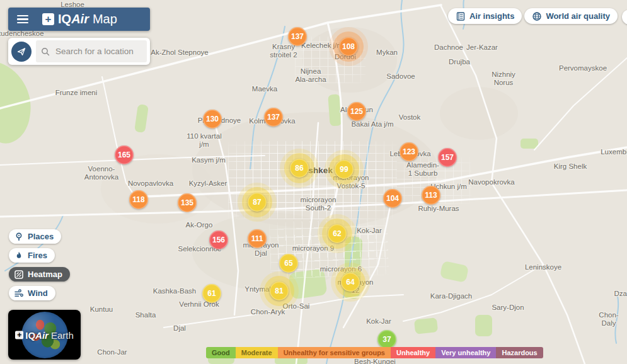 The height and width of the screenshot is (364, 627). Describe the element at coordinates (38, 293) in the screenshot. I see `wind-label: Wind` at that location.